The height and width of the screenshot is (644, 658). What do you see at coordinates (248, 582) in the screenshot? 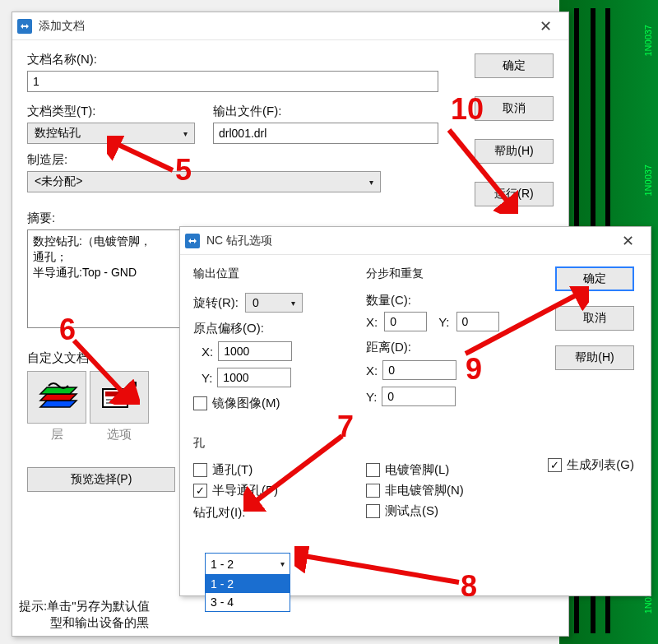
I see `drillpair-select: 1 - 2 ▾ 1 - 2 3 - 4` at bounding box center [248, 582].